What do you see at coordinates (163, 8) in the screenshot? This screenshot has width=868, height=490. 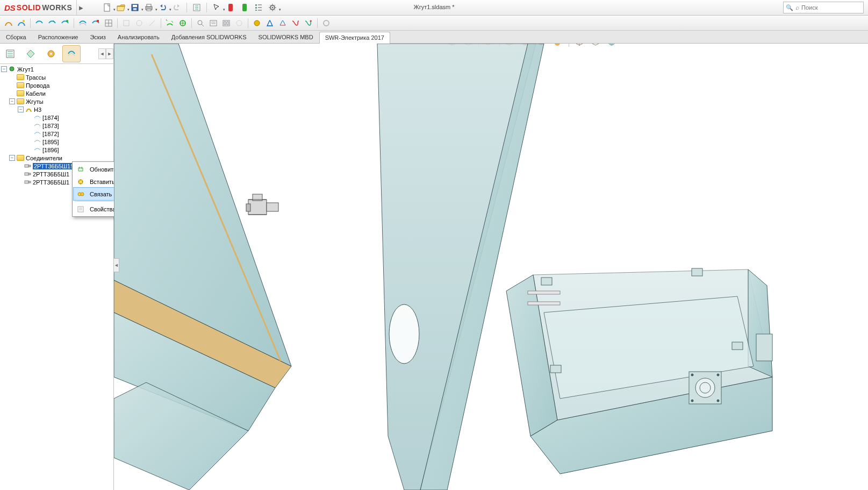 I see `undo-button: ▾` at bounding box center [163, 8].